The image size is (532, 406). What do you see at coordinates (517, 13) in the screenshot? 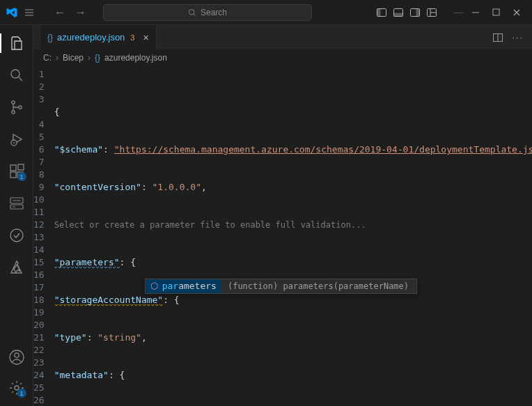
I see `close-icon` at bounding box center [517, 13].